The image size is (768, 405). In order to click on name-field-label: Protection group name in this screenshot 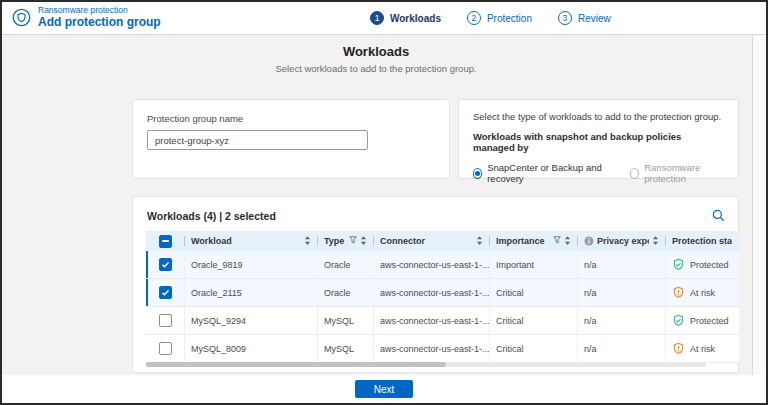, I will do `click(291, 118)`.